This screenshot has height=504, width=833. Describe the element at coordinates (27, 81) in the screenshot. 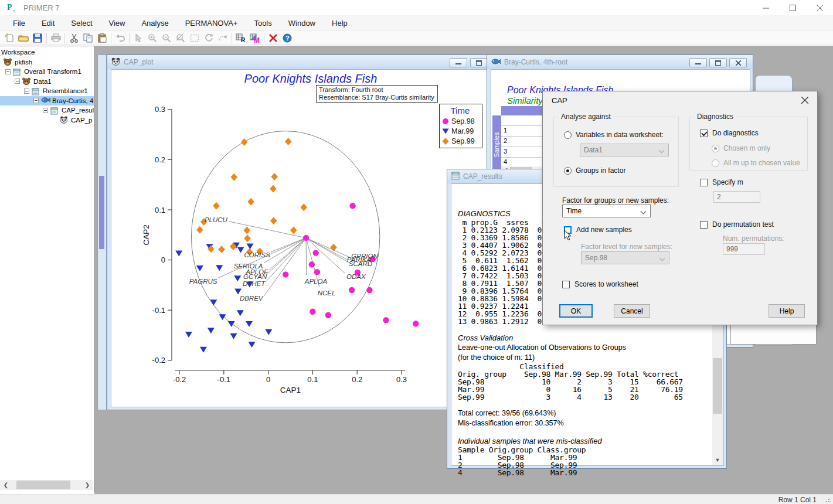

I see `data-icon` at that location.